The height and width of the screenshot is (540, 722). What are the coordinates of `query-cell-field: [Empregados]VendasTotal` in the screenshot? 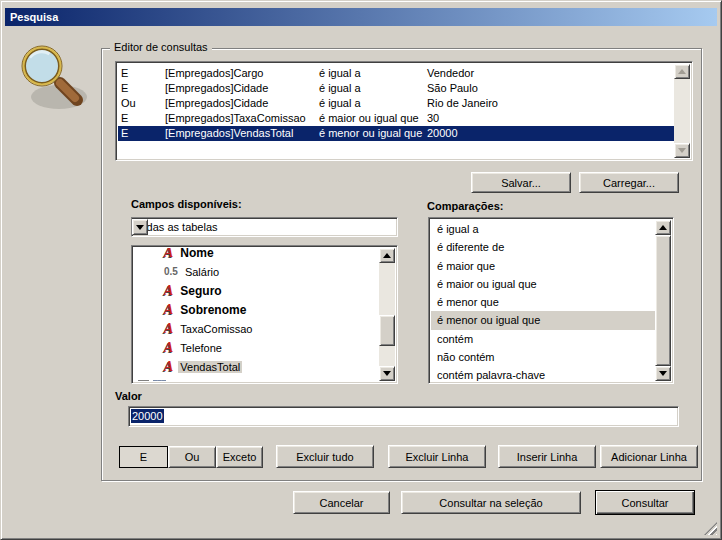 It's located at (242, 134).